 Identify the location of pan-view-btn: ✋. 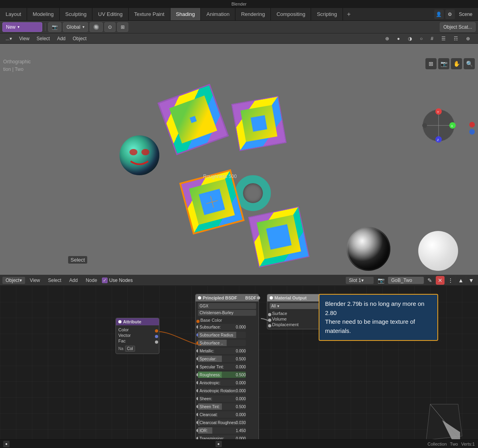
(456, 64).